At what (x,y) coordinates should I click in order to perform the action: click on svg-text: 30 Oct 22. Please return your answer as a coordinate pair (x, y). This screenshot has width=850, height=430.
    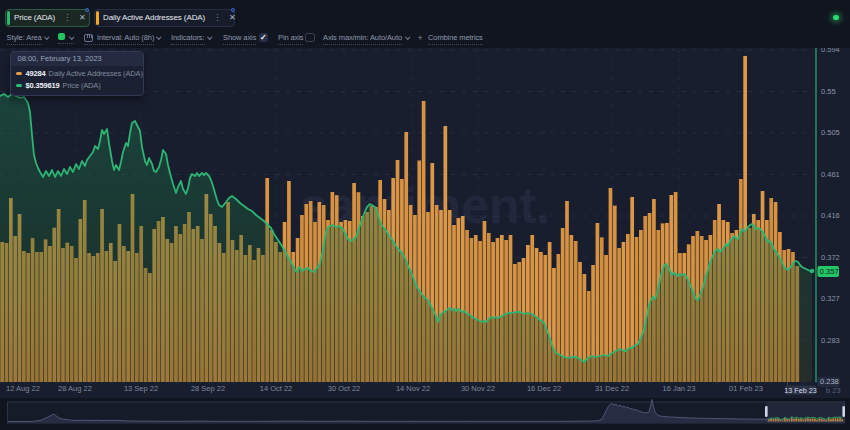
    Looking at the image, I should click on (344, 388).